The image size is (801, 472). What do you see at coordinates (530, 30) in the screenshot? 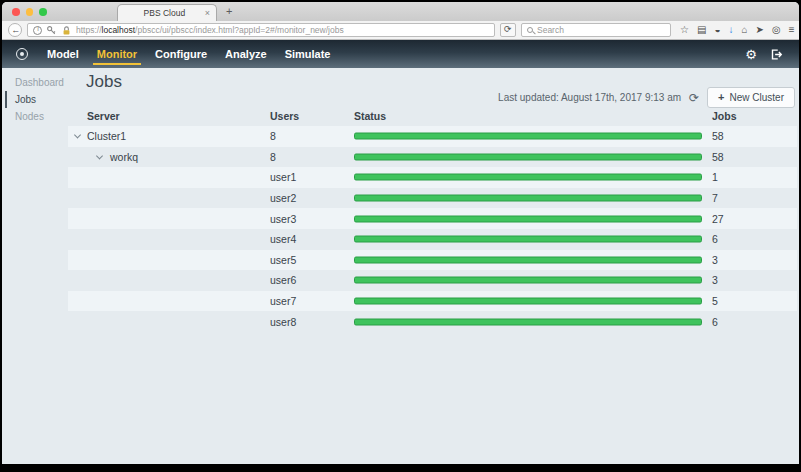
I see `search-icon` at bounding box center [530, 30].